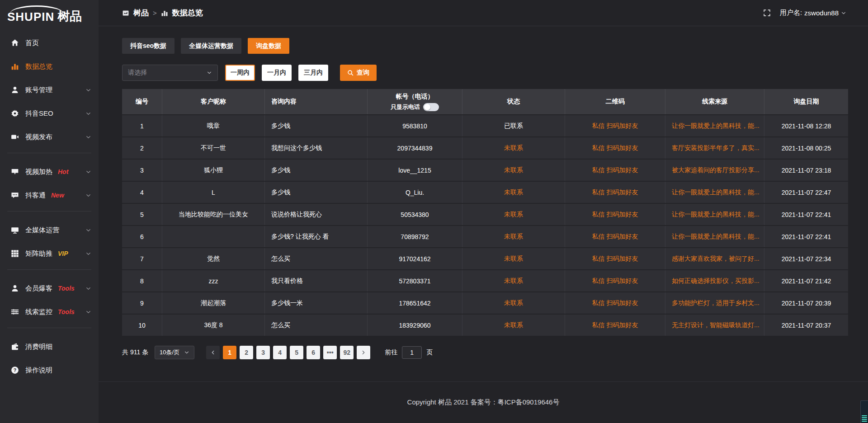 Image resolution: width=868 pixels, height=423 pixels. I want to click on prev-page-button, so click(213, 352).